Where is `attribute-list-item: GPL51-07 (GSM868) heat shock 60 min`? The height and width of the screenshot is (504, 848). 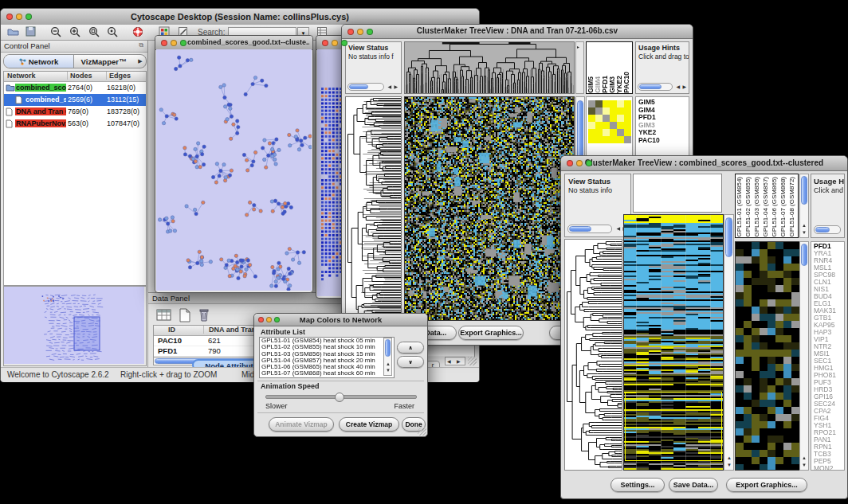
attribute-list-item: GPL51-07 (GSM868) heat shock 60 min is located at coordinates (327, 373).